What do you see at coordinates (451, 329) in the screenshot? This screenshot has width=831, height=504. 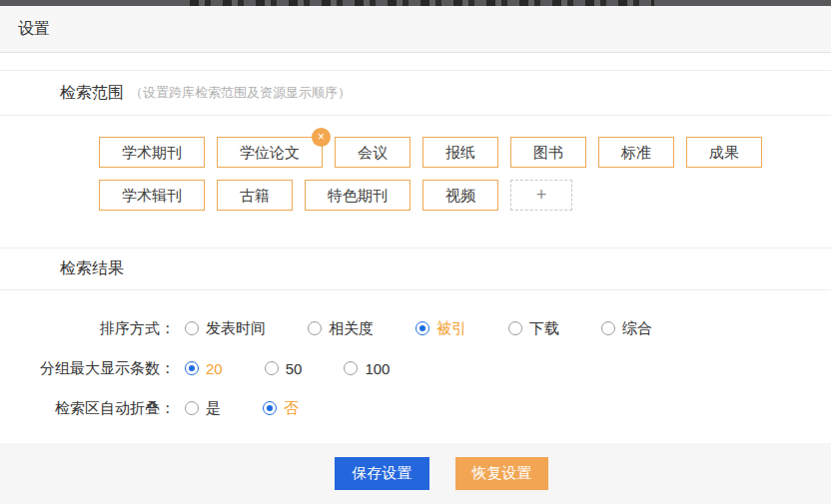 I see `radio-label: 被引` at bounding box center [451, 329].